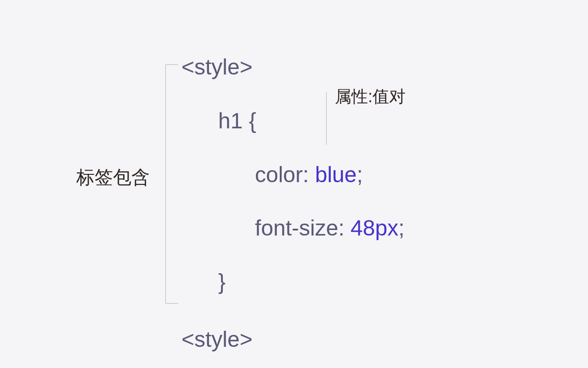  I want to click on decl1-semicolon: ;, so click(359, 175).